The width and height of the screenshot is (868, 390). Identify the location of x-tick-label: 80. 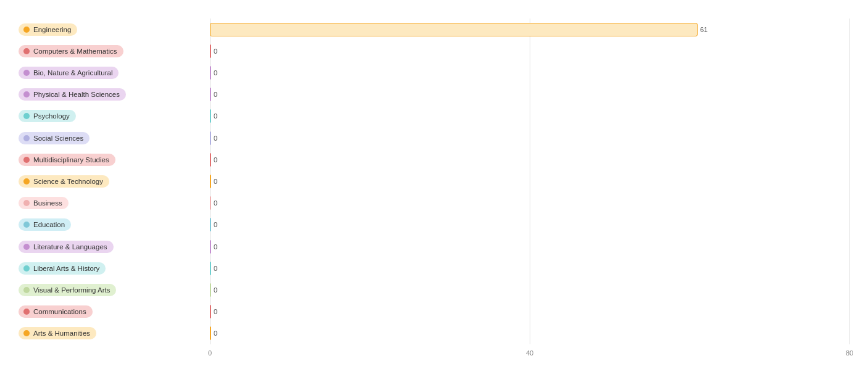
(849, 353).